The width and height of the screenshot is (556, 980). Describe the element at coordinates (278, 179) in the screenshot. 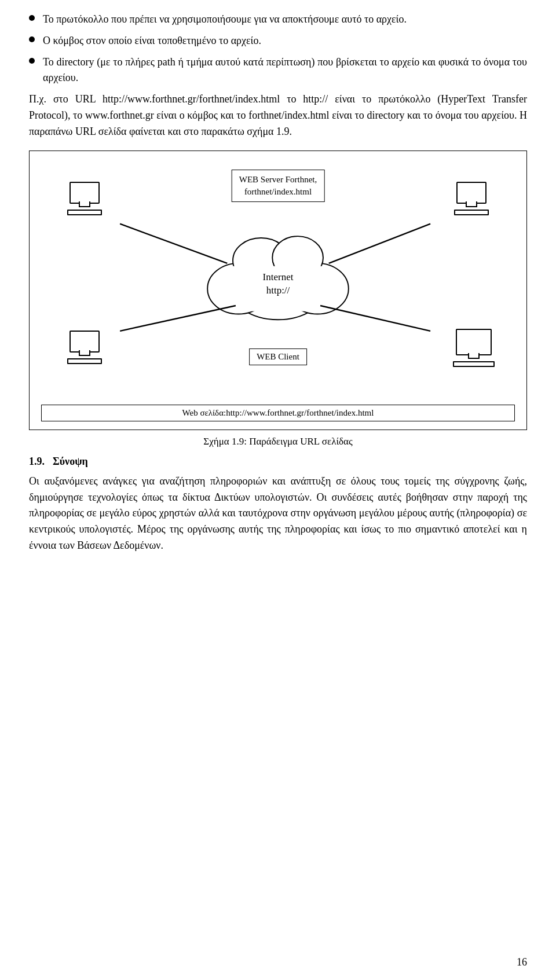

I see `server-label-line1: WEB Server Forthnet,` at that location.